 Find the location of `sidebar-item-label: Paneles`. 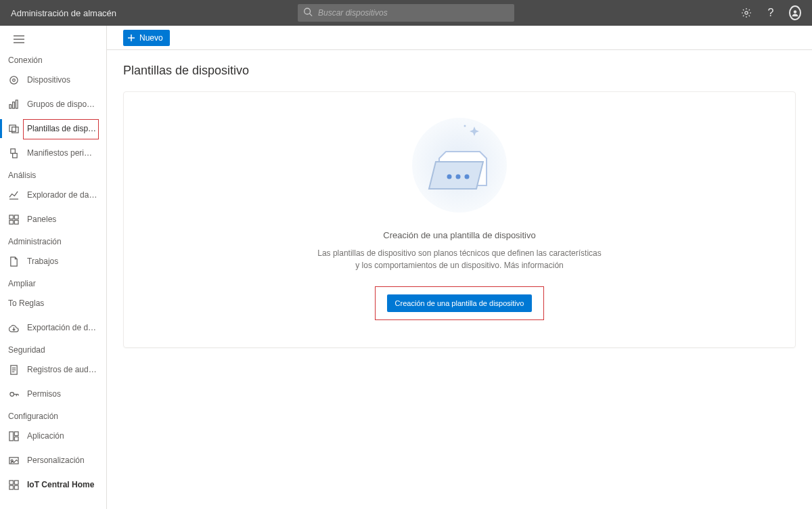

sidebar-item-label: Paneles is located at coordinates (42, 219).